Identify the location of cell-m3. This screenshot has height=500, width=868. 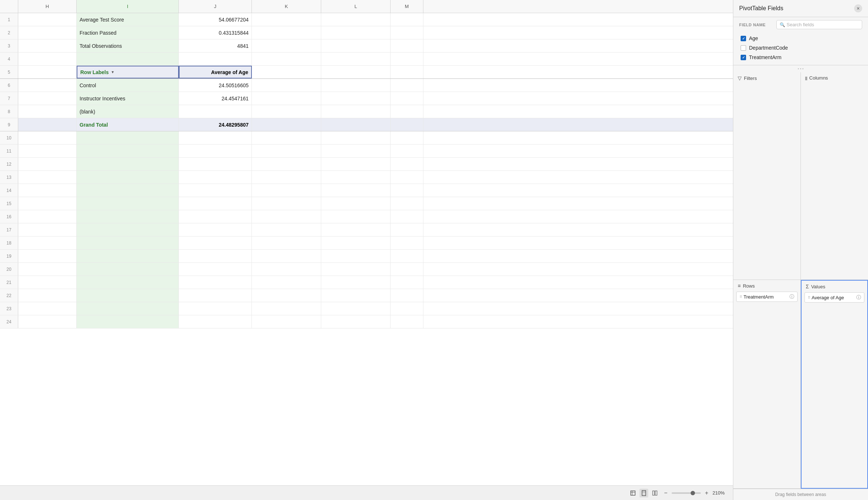
(407, 46).